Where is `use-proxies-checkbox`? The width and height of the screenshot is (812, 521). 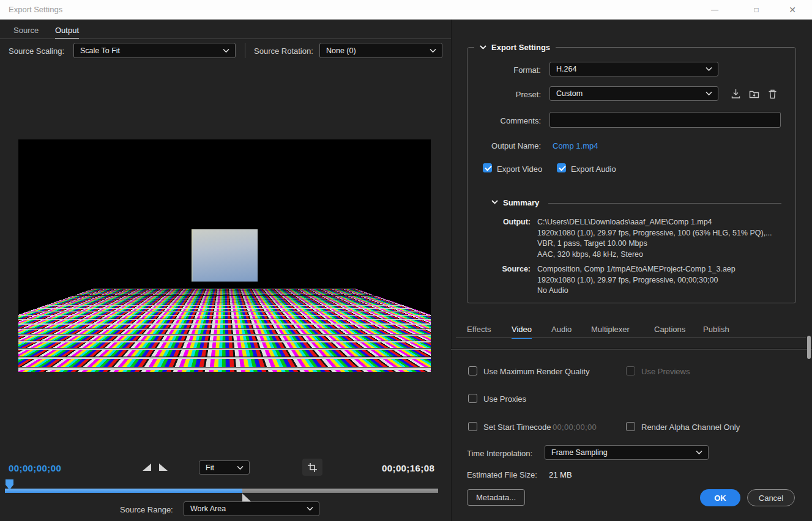 use-proxies-checkbox is located at coordinates (472, 399).